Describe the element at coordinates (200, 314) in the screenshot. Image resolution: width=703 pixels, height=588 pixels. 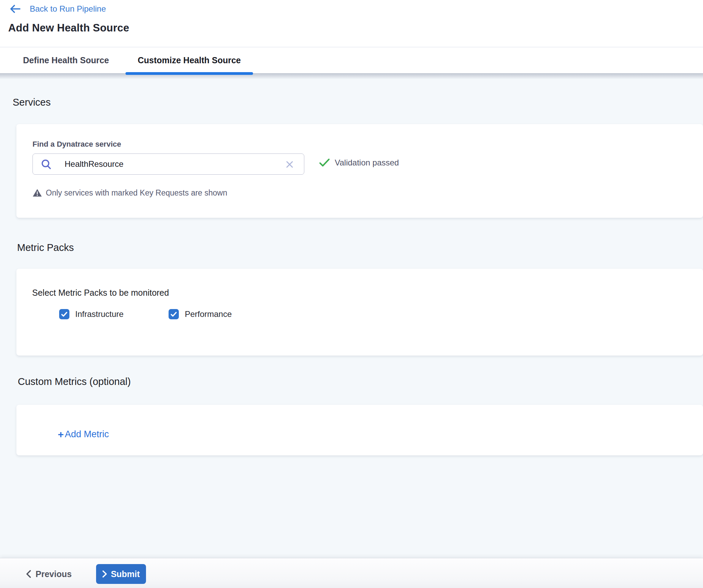
I see `metric-pack-performance: Performance` at that location.